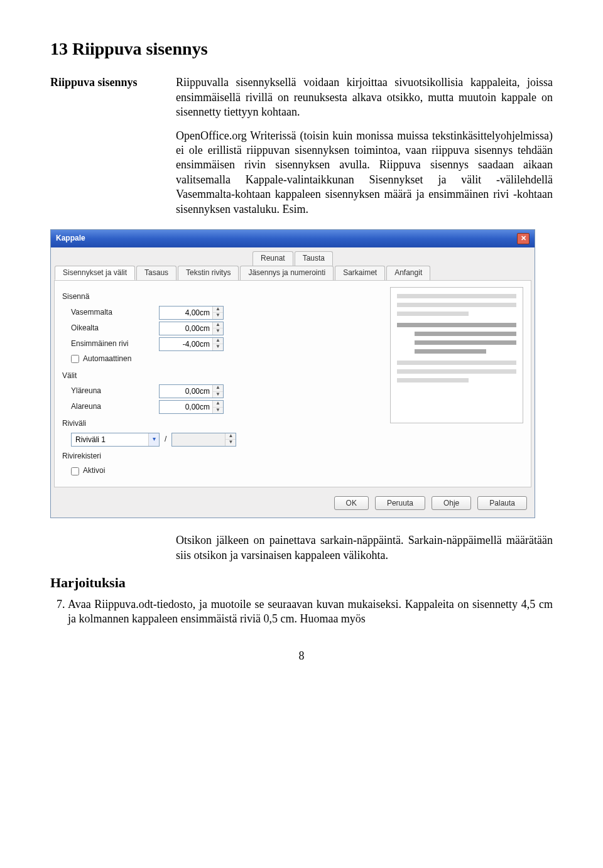  I want to click on paragraph-1: Riippuvalla sisennyksellä voidaan kirjoi…, so click(364, 97).